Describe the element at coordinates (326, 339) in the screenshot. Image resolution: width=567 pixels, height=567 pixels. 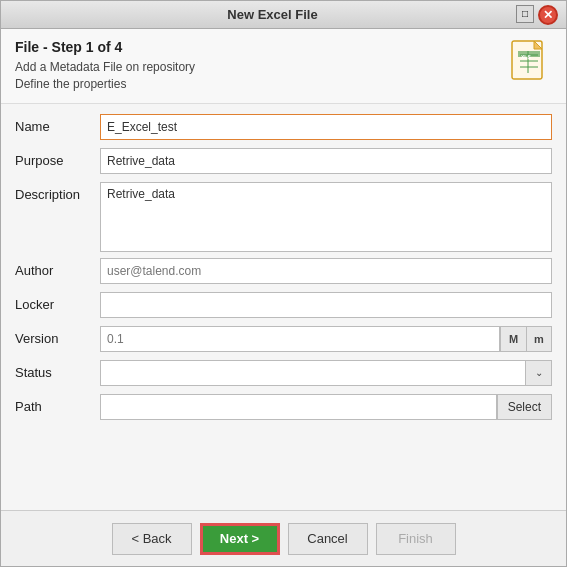
I see `version-control: M m` at that location.